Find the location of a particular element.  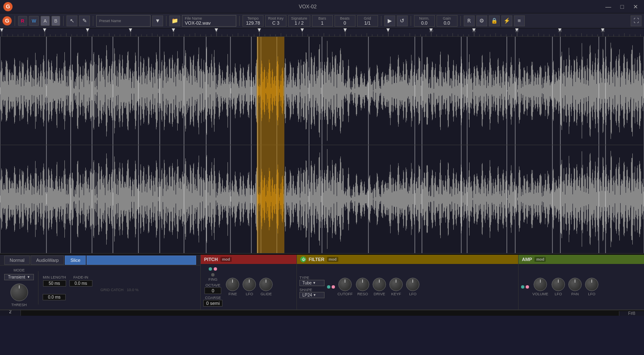

keyf-label: KEYF is located at coordinates (396, 294).